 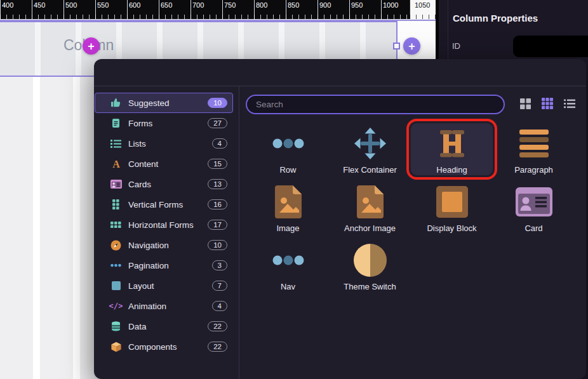 What do you see at coordinates (166, 5) in the screenshot?
I see `ruler-tick-label: 650` at bounding box center [166, 5].